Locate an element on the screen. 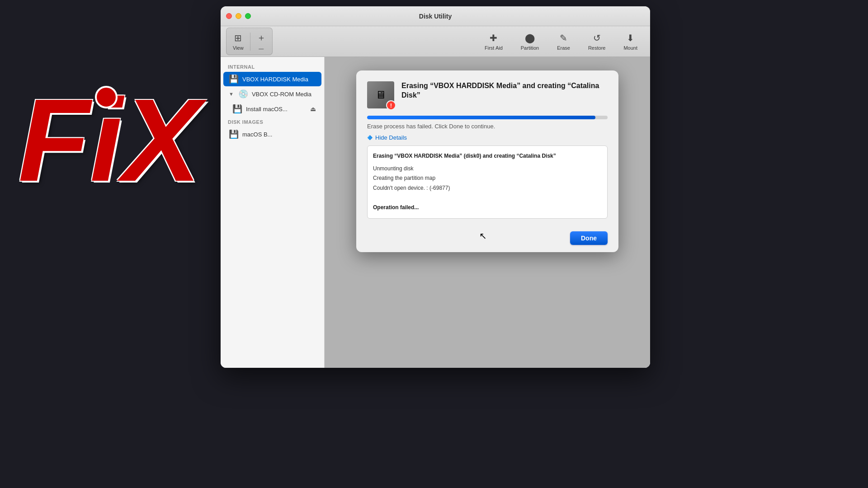 The width and height of the screenshot is (868, 488). dialog-disk-icon-container: 🖥 ! is located at coordinates (381, 95).